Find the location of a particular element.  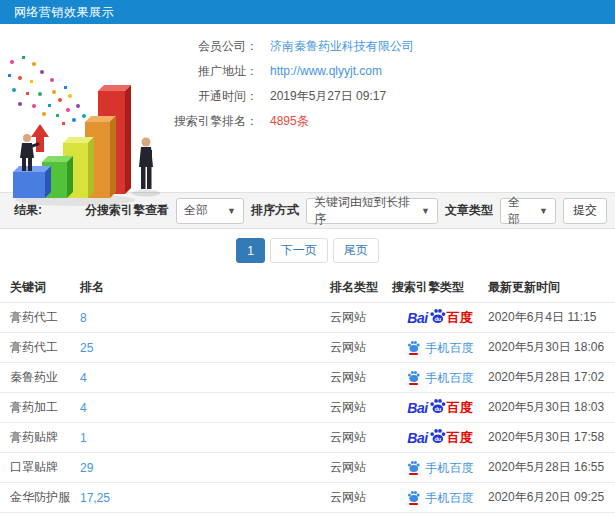

table-row: 膏药加工 4 云网站 Bai du 百度 2020年5月30日 18:03 is located at coordinates (308, 408).